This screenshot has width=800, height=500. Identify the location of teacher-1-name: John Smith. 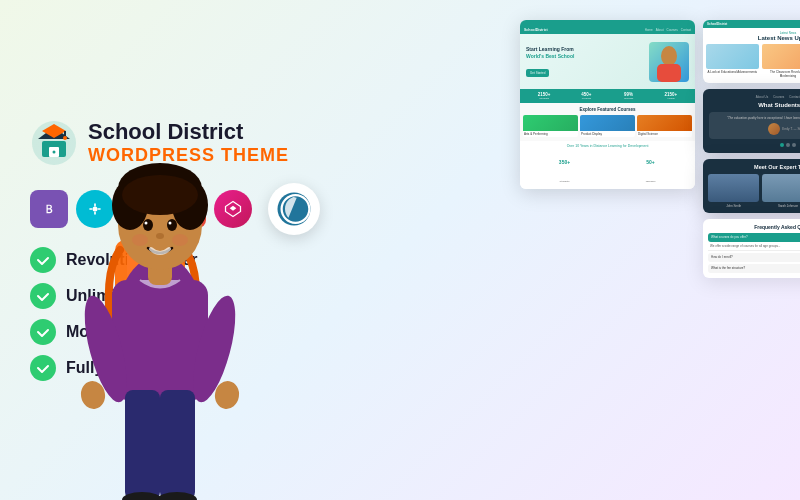
(734, 206).